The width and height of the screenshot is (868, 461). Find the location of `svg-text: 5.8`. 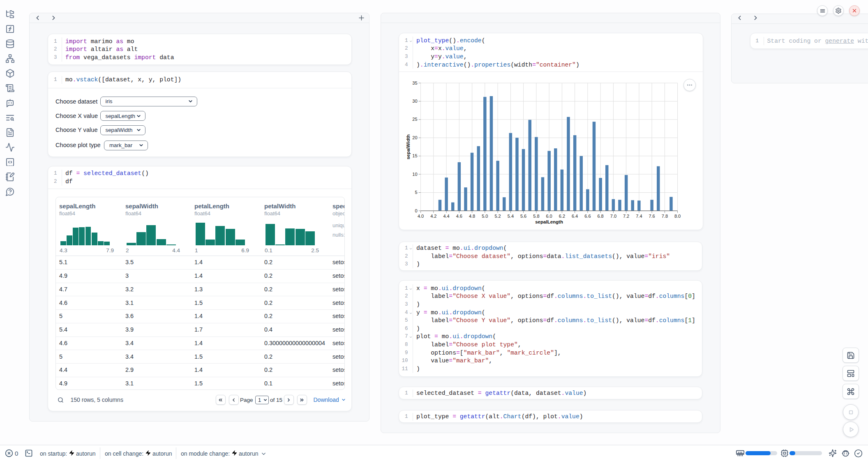

svg-text: 5.8 is located at coordinates (536, 216).